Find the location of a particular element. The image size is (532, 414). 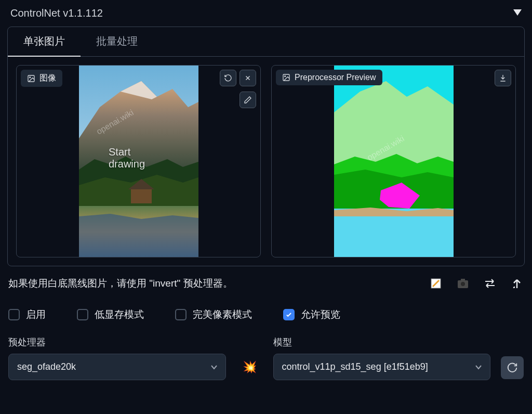

clear-button is located at coordinates (248, 78).